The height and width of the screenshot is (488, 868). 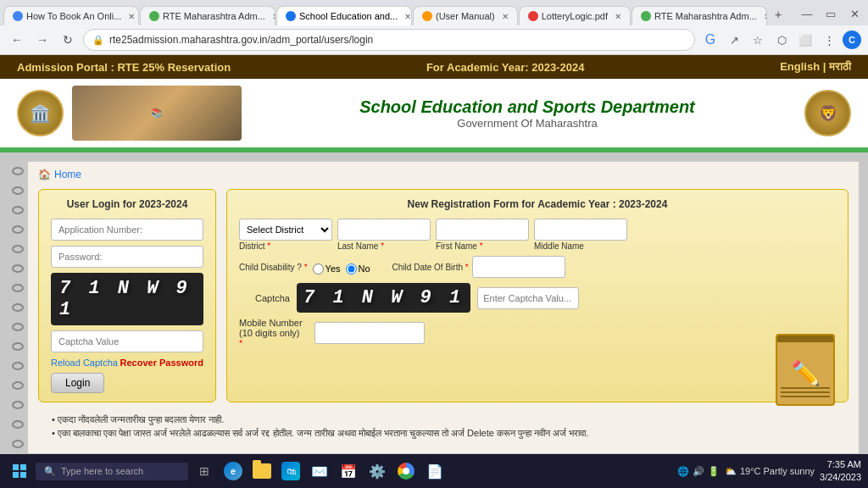 What do you see at coordinates (408, 17) in the screenshot?
I see `tab-close-3: ✕` at bounding box center [408, 17].